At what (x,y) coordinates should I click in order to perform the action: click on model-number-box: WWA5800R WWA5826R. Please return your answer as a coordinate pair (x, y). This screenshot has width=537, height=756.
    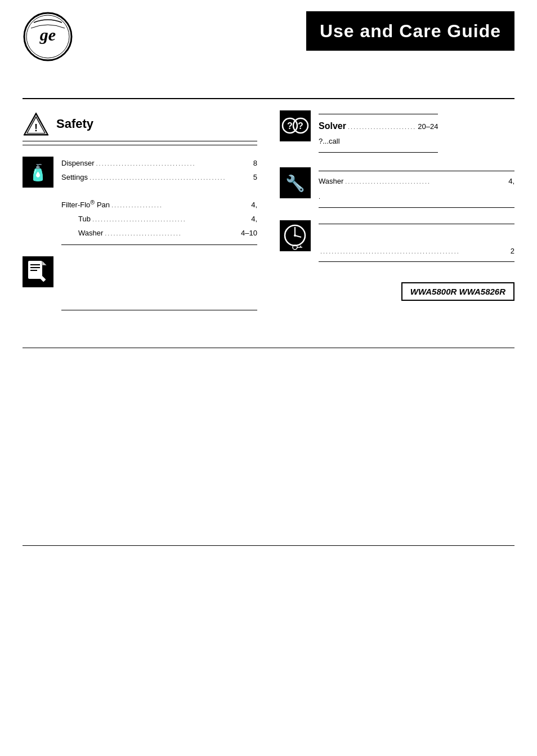
    Looking at the image, I should click on (458, 292).